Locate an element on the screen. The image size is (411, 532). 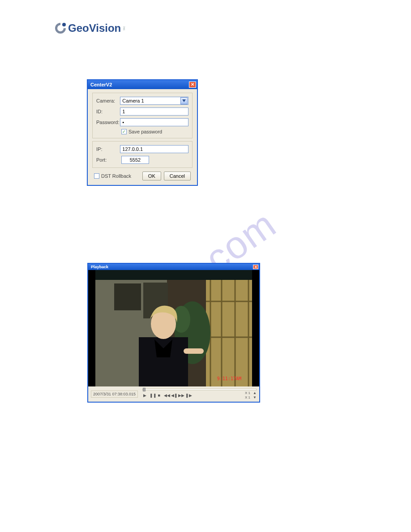
rewind-button: ◀◀ is located at coordinates (166, 395).